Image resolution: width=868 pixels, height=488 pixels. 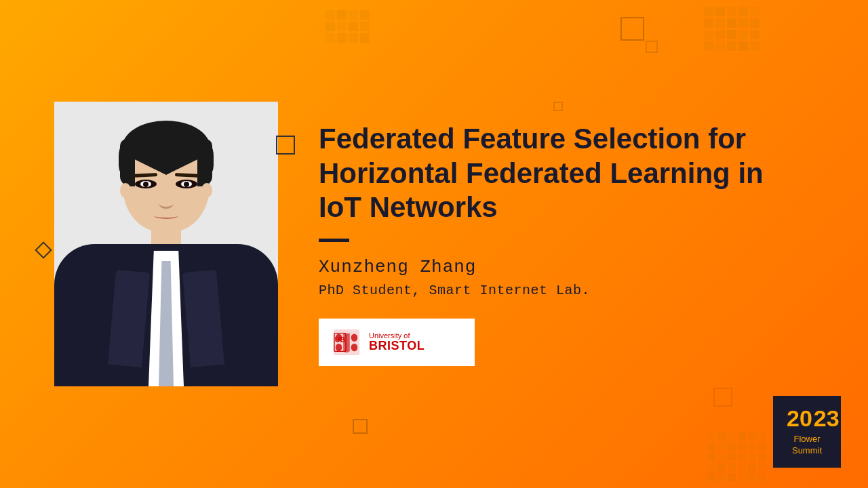 What do you see at coordinates (800, 418) in the screenshot?
I see `summit-year-top: 20` at bounding box center [800, 418].